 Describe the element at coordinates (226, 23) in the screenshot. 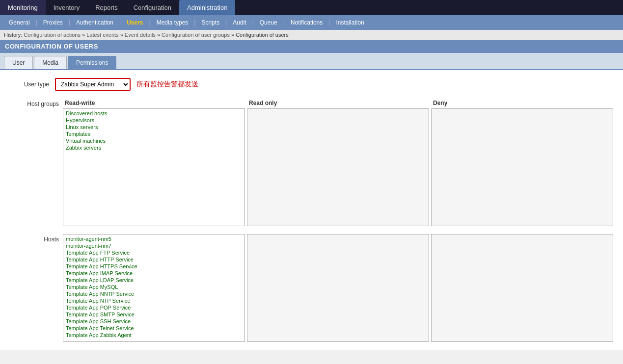

I see `sub-nav-sep-6: |` at that location.